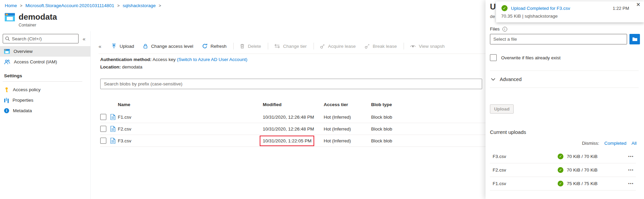  Describe the element at coordinates (84, 39) in the screenshot. I see `sidebar-collapse-button: «` at that location.